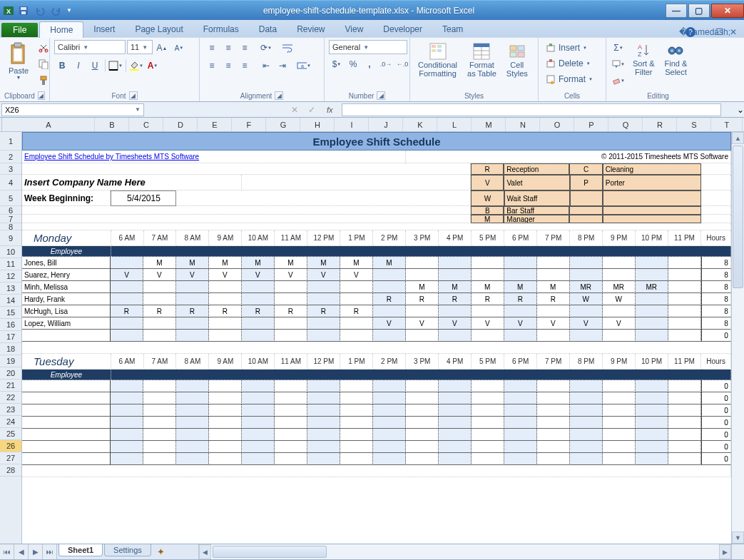 The image size is (744, 560). Describe the element at coordinates (268, 29) in the screenshot. I see `tab-data: Data` at that location.